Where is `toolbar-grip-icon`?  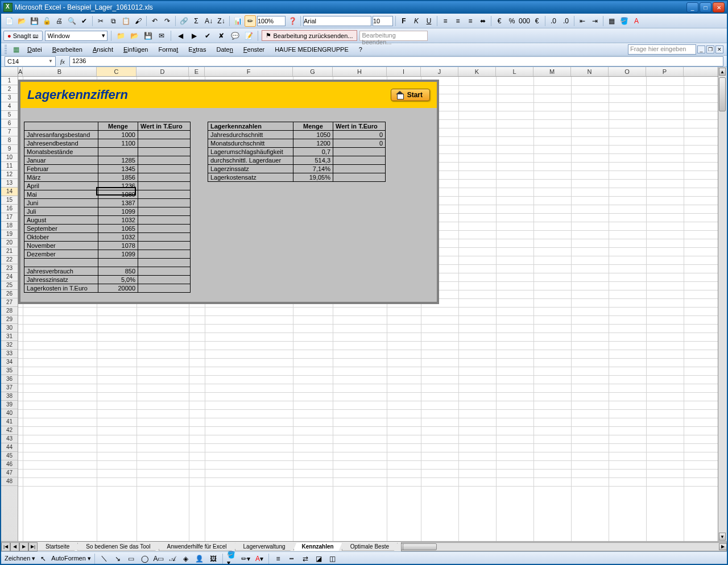
toolbar-grip-icon is located at coordinates (6, 49).